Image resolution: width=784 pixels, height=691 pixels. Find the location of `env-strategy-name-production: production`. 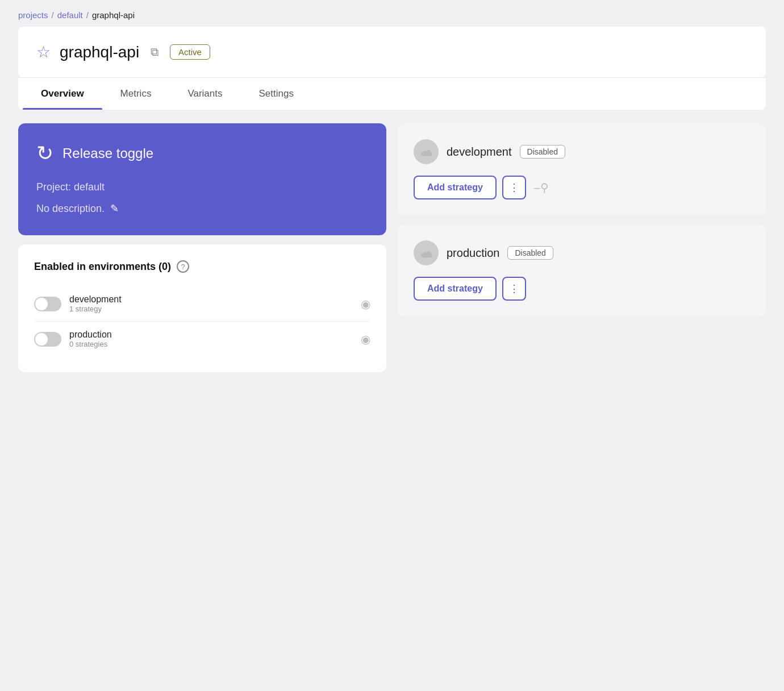

env-strategy-name-production: production is located at coordinates (473, 253).